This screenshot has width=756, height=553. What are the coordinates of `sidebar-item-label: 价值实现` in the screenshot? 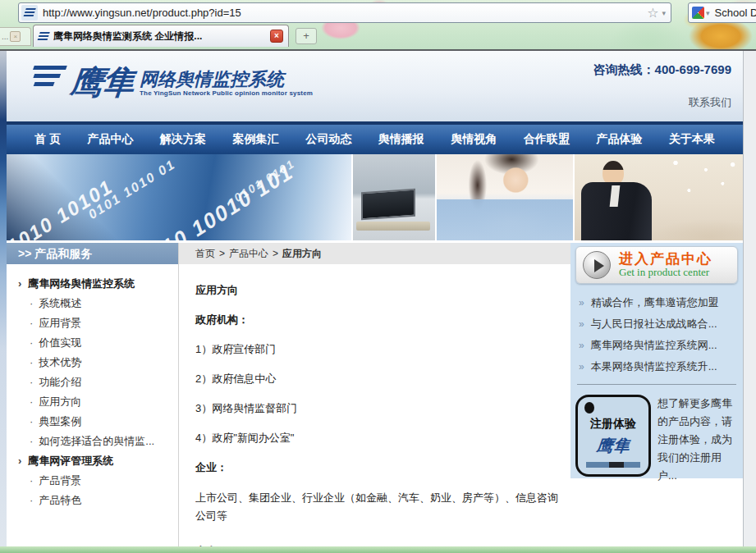 It's located at (60, 343).